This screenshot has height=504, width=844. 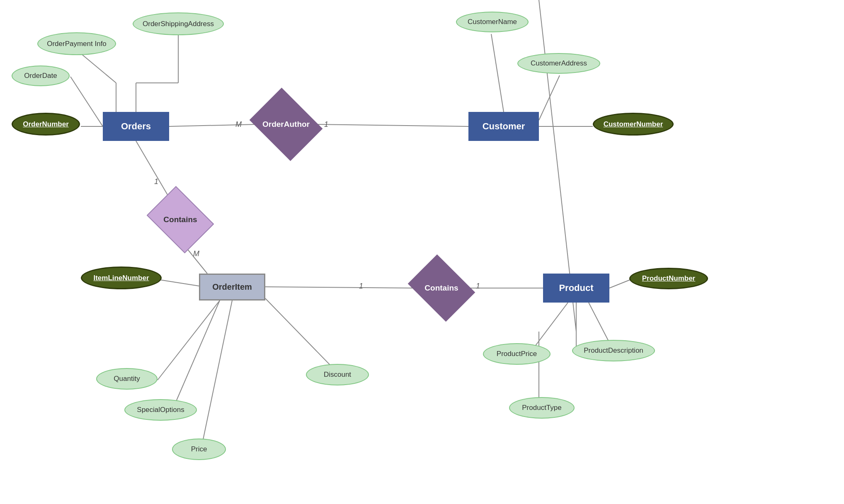 What do you see at coordinates (136, 126) in the screenshot?
I see `entity-orders: Orders` at bounding box center [136, 126].